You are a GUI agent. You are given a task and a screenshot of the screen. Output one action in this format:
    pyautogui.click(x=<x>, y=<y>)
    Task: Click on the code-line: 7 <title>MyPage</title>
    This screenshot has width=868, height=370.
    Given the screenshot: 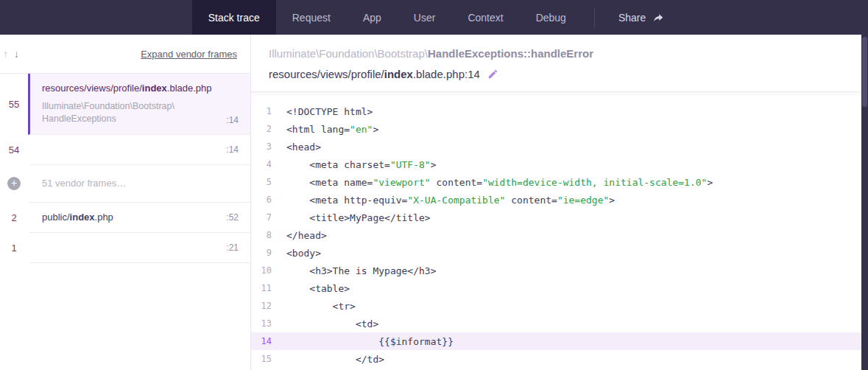 What is the action you would take?
    pyautogui.click(x=560, y=217)
    